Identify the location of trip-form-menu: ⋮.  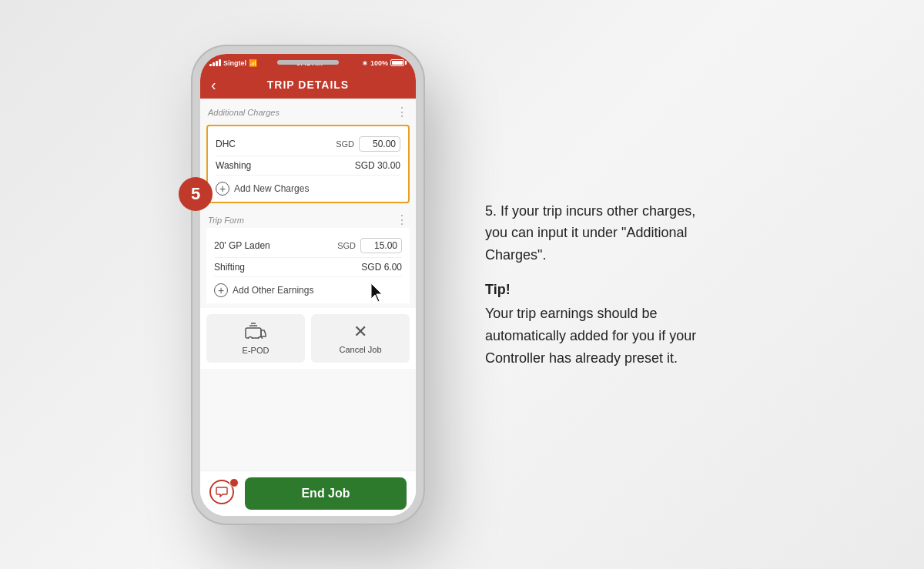
(402, 220).